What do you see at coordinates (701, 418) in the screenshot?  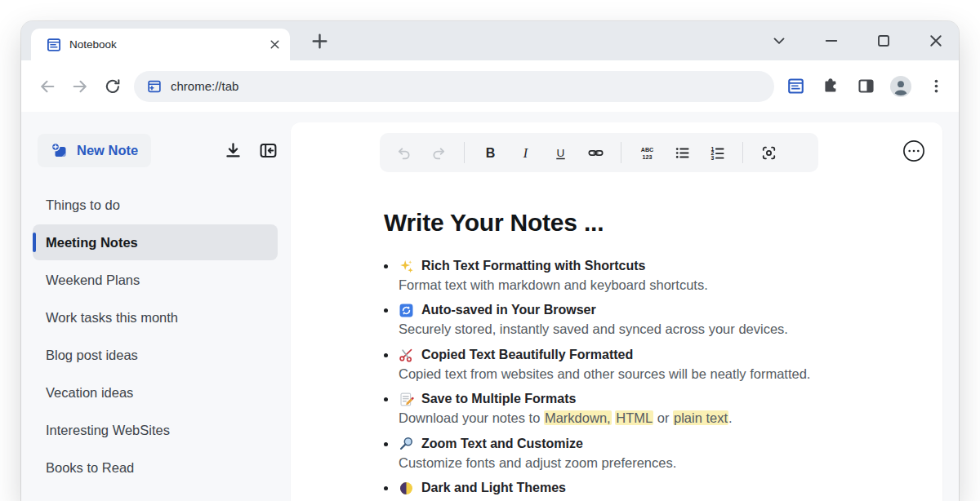 I see `highlighted-text: plain text` at bounding box center [701, 418].